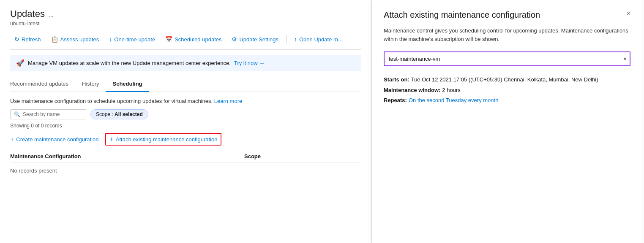 This screenshot has height=243, width=644. What do you see at coordinates (28, 39) in the screenshot?
I see `refresh-button: ↻ Refresh` at bounding box center [28, 39].